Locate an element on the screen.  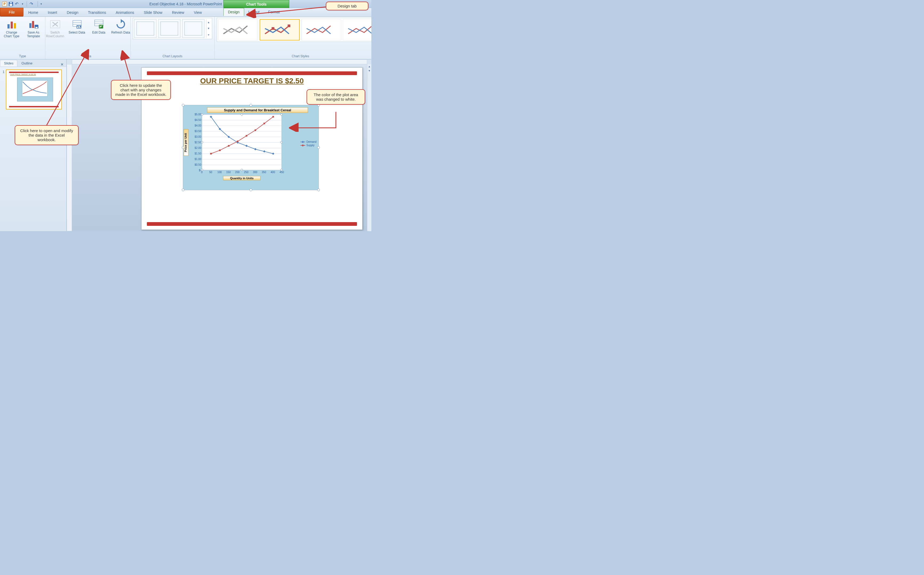
tab-home: Home is located at coordinates (33, 12).